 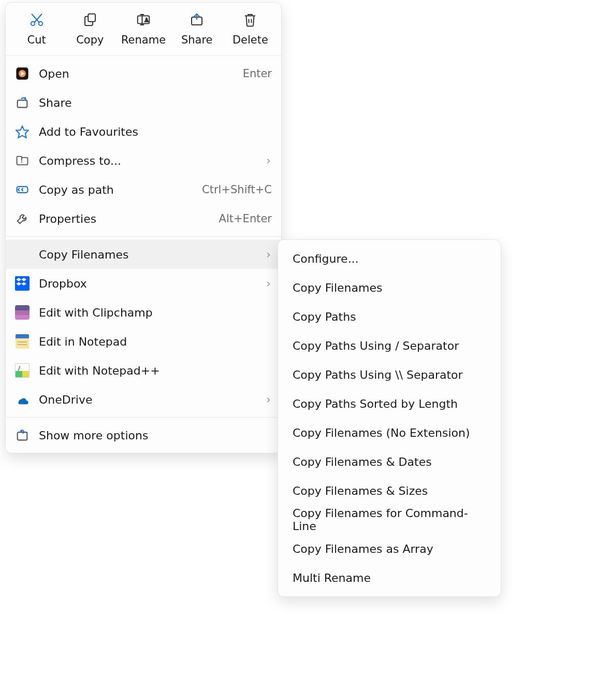 I want to click on onedrive-icon, so click(x=22, y=399).